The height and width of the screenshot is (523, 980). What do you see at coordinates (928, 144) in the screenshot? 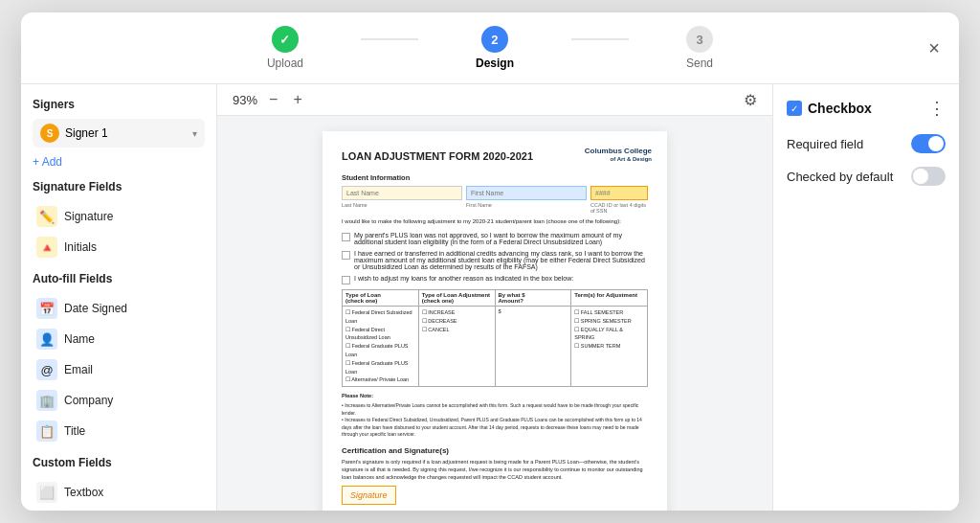
I see `required-field-toggle` at bounding box center [928, 144].